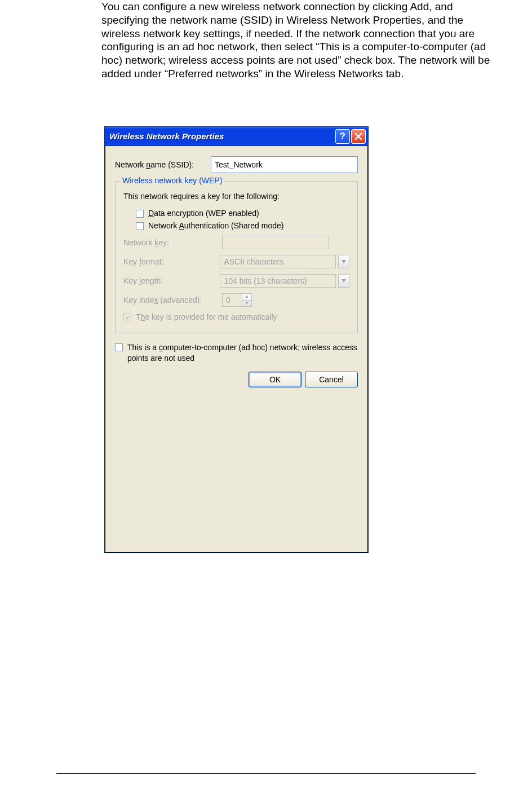  What do you see at coordinates (276, 242) in the screenshot?
I see `network-key-input` at bounding box center [276, 242].